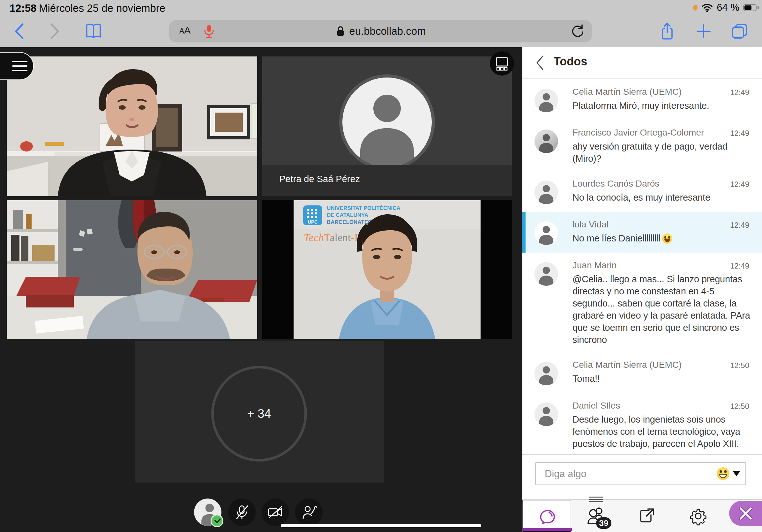 The image size is (762, 532). What do you see at coordinates (275, 512) in the screenshot?
I see `camera-muted-button` at bounding box center [275, 512].